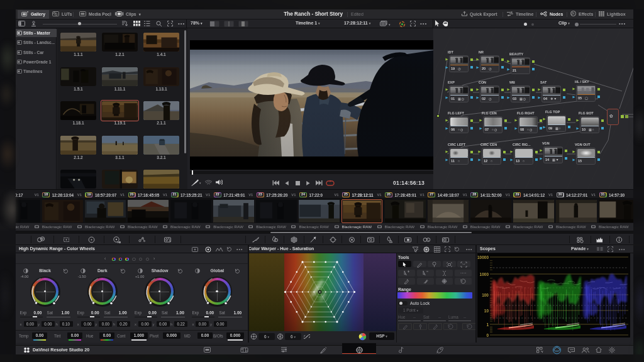  I want to click on svg-text: fx, so click(574, 13).